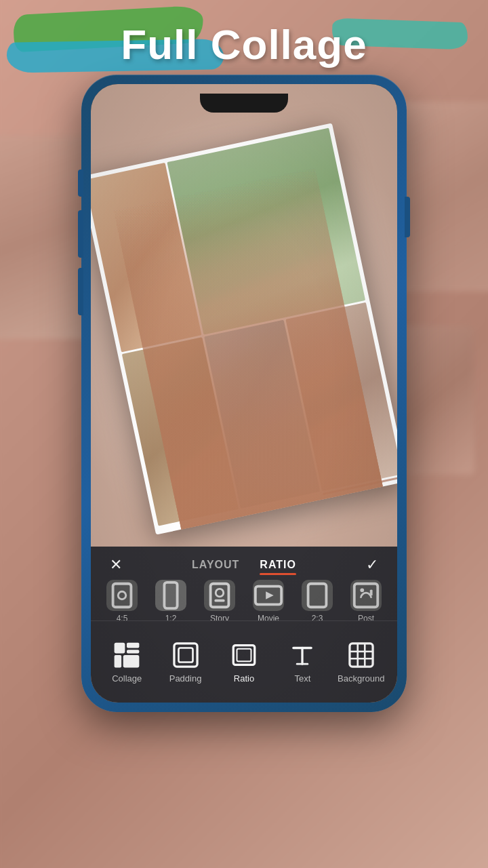 The width and height of the screenshot is (488, 868). Describe the element at coordinates (317, 617) in the screenshot. I see `ratio-option-label-2-3: 2:3` at that location.